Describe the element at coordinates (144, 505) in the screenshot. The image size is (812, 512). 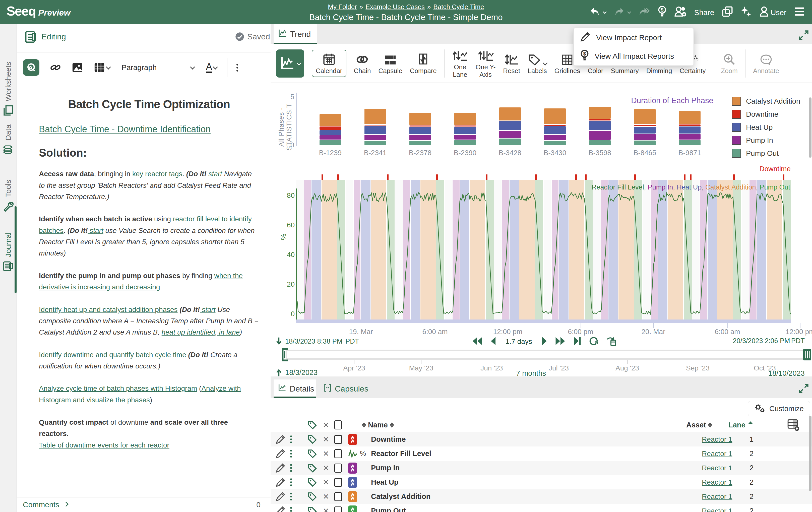
I see `comments-bar: Comments 0` at that location.